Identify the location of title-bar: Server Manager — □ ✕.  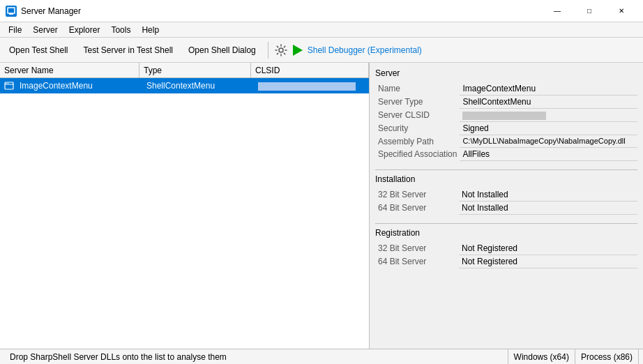
(322, 11).